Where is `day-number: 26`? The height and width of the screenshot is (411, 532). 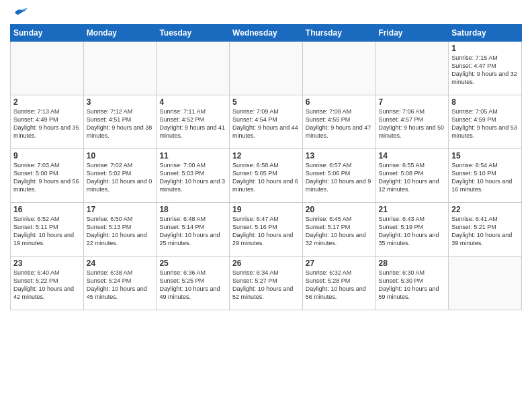 day-number: 26 is located at coordinates (266, 263).